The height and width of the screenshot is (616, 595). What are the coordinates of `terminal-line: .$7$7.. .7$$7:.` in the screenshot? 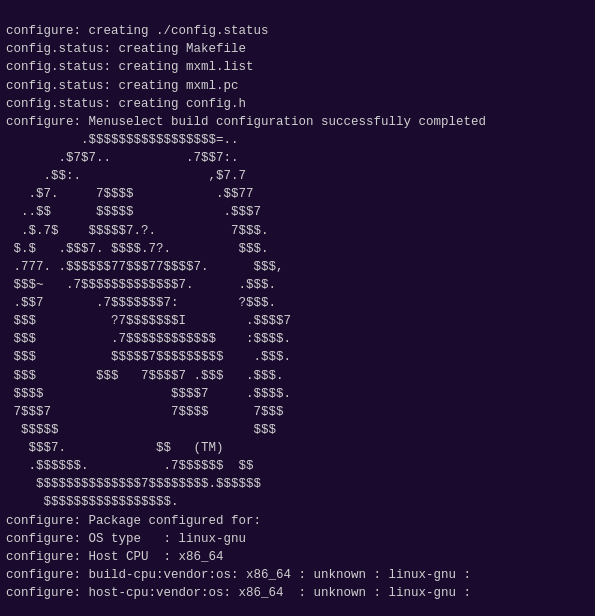 It's located at (298, 158).